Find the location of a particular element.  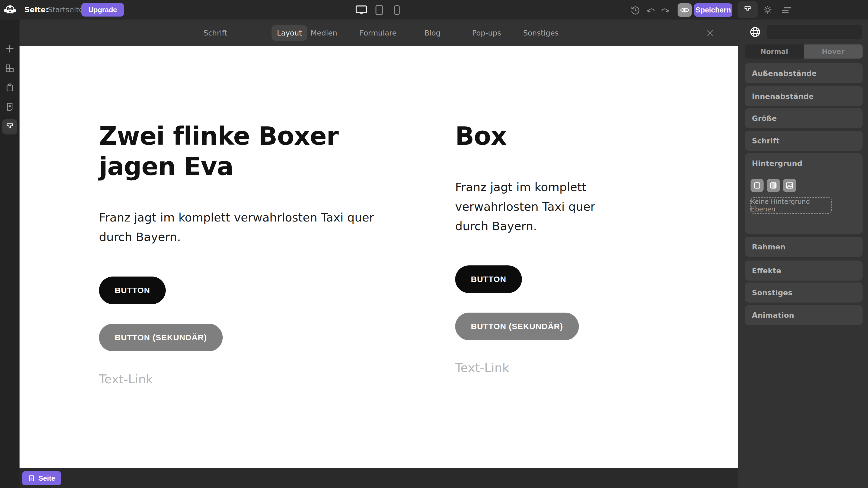

preview-eye-button is located at coordinates (685, 10).